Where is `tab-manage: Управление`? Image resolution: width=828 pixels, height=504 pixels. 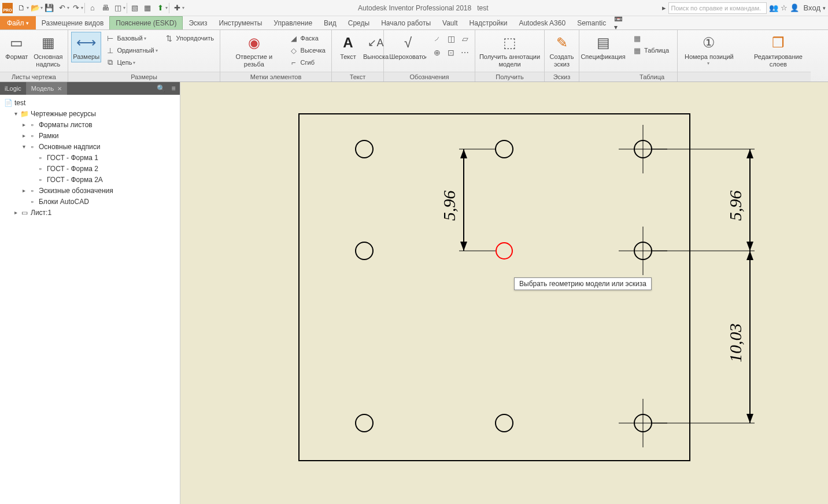
tab-manage: Управление is located at coordinates (293, 23).